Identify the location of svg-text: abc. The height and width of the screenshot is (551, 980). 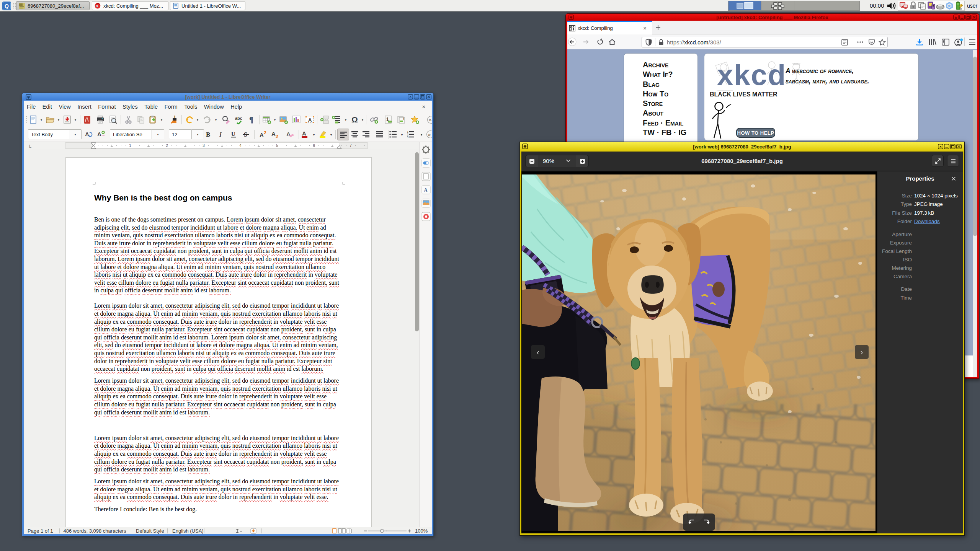
(239, 118).